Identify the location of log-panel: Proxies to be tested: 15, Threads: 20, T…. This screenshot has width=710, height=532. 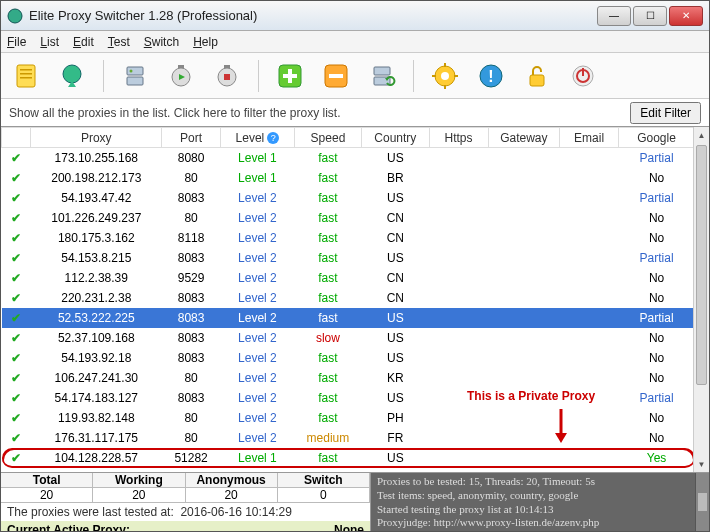
(540, 502).